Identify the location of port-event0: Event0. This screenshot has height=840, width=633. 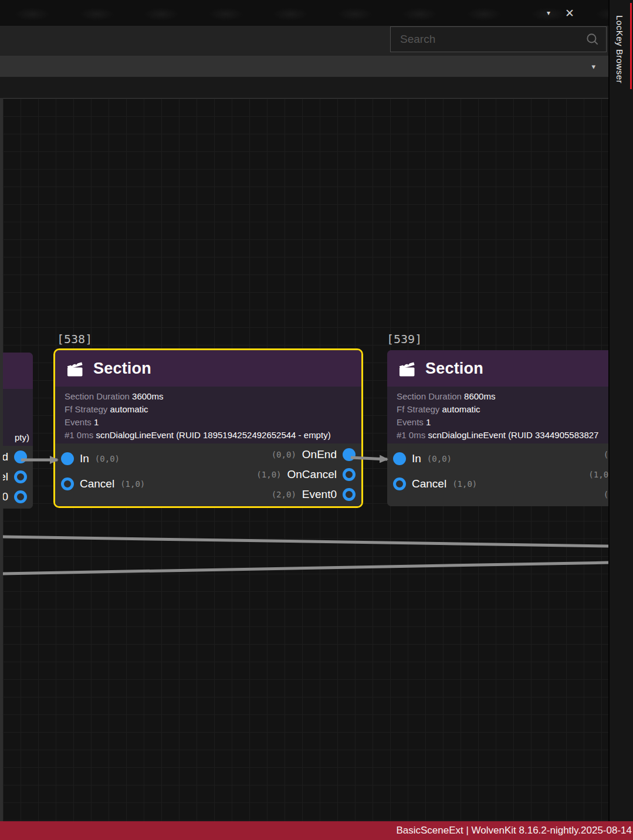
(16, 497).